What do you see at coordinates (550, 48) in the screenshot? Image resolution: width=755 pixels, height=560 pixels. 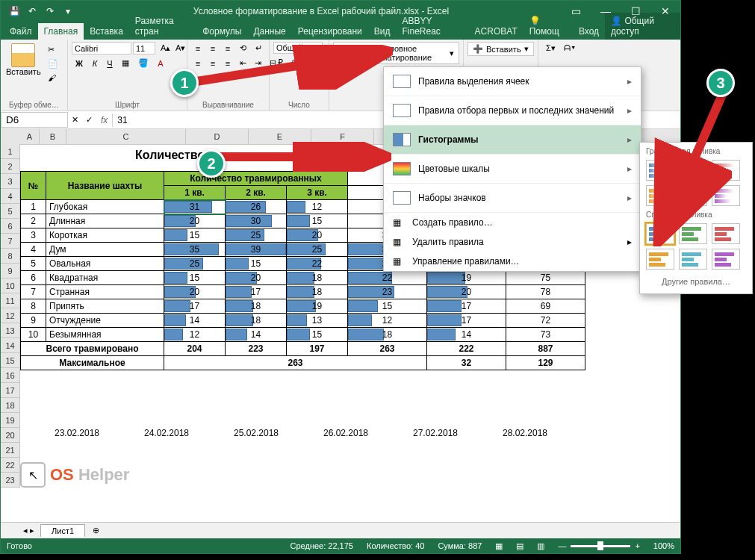 I see `autosum-icon: Σ▾` at bounding box center [550, 48].